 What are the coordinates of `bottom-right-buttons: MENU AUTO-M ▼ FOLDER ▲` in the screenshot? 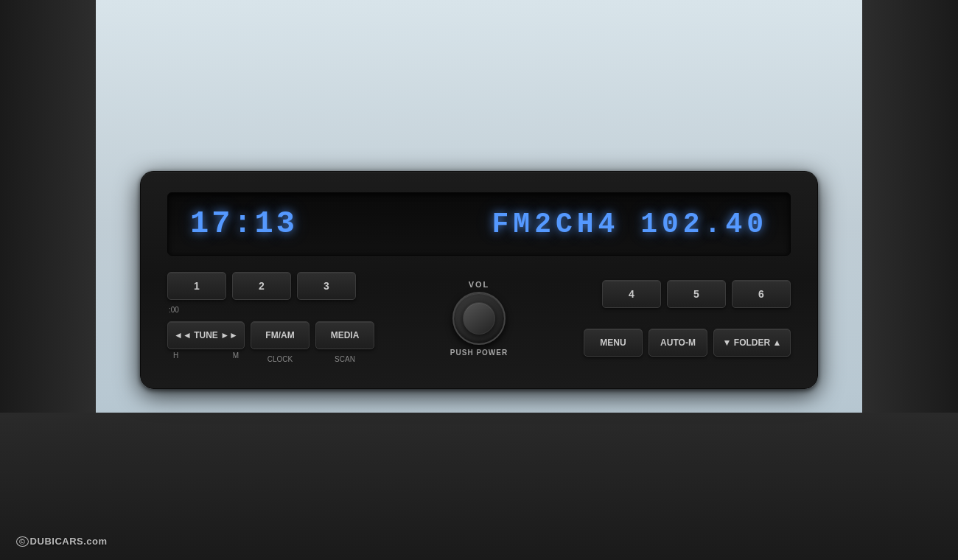 It's located at (655, 343).